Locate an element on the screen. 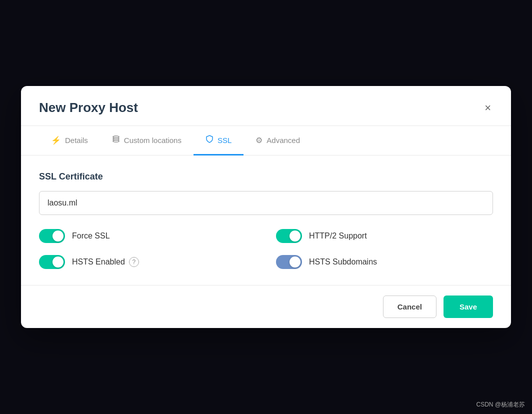 The width and height of the screenshot is (532, 414). custom-locations-icon is located at coordinates (116, 140).